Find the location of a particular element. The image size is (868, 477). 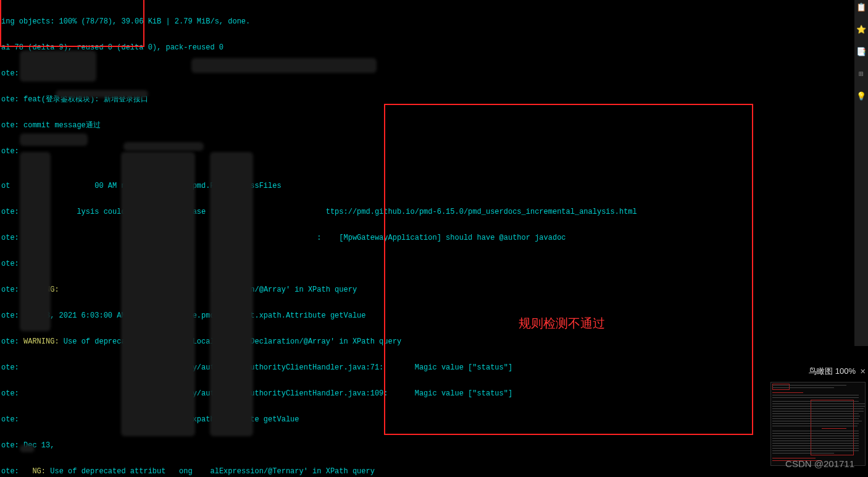

bulb-icon: 💡 is located at coordinates (861, 98).